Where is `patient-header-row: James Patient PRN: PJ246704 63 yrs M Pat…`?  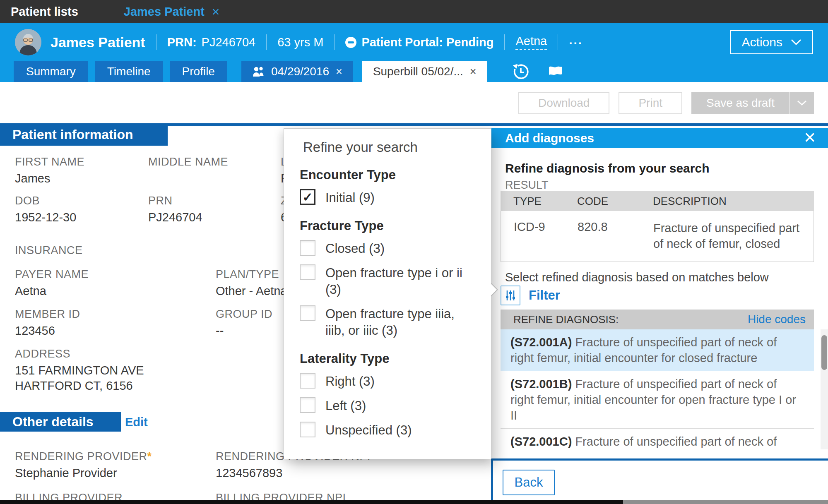 patient-header-row: James Patient PRN: PJ246704 63 yrs M Pat… is located at coordinates (414, 42).